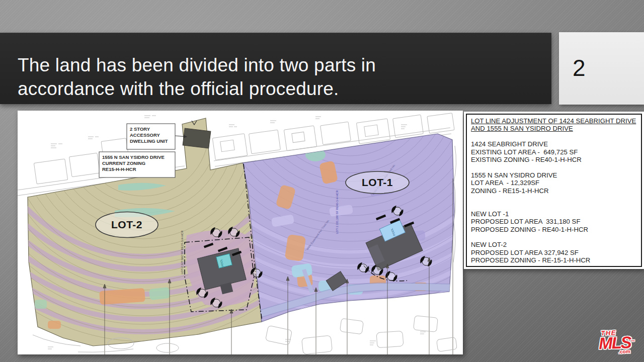 The height and width of the screenshot is (362, 644). What do you see at coordinates (619, 342) in the screenshot?
I see `themls-logo: THE MLS™ .com` at bounding box center [619, 342].